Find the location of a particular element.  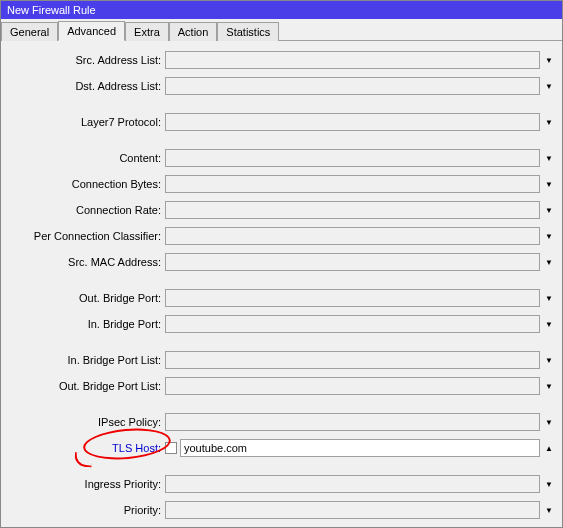

tab-strip: General Advanced Extra Action Statistics is located at coordinates (282, 30).